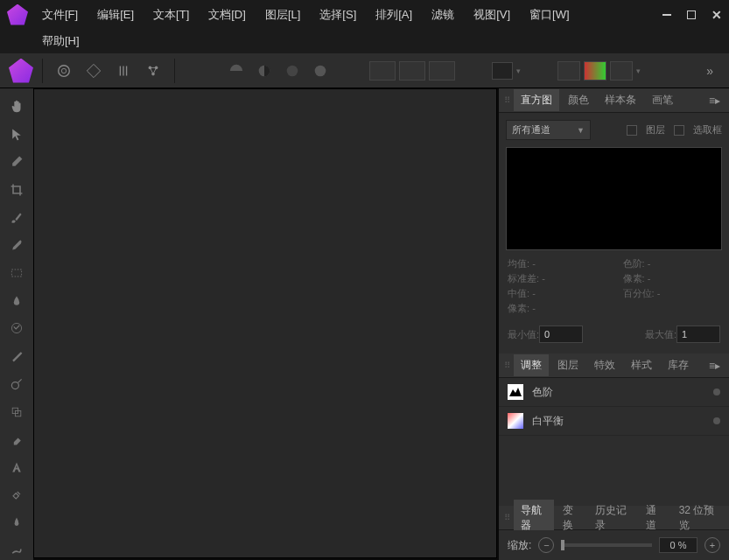 The height and width of the screenshot is (560, 729). What do you see at coordinates (264, 71) in the screenshot?
I see `auto-contrast-icon` at bounding box center [264, 71].